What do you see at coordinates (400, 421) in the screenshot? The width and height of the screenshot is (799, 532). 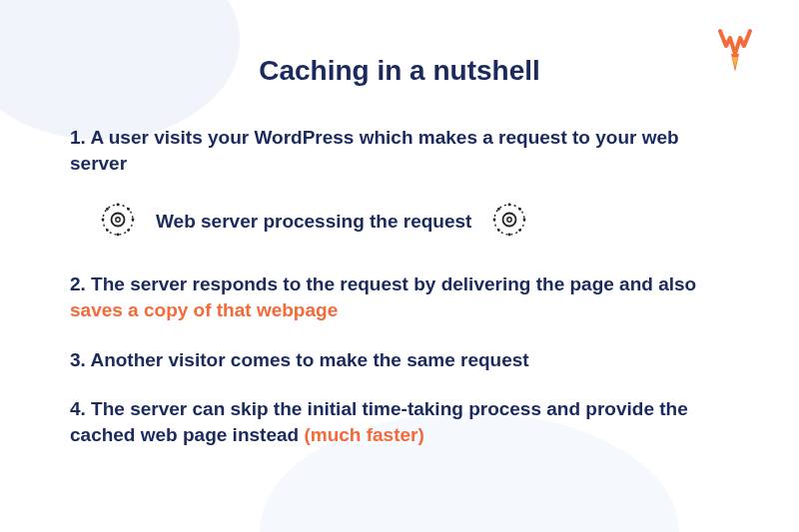 I see `step-4: 4. The server can skip the initial time-…` at bounding box center [400, 421].